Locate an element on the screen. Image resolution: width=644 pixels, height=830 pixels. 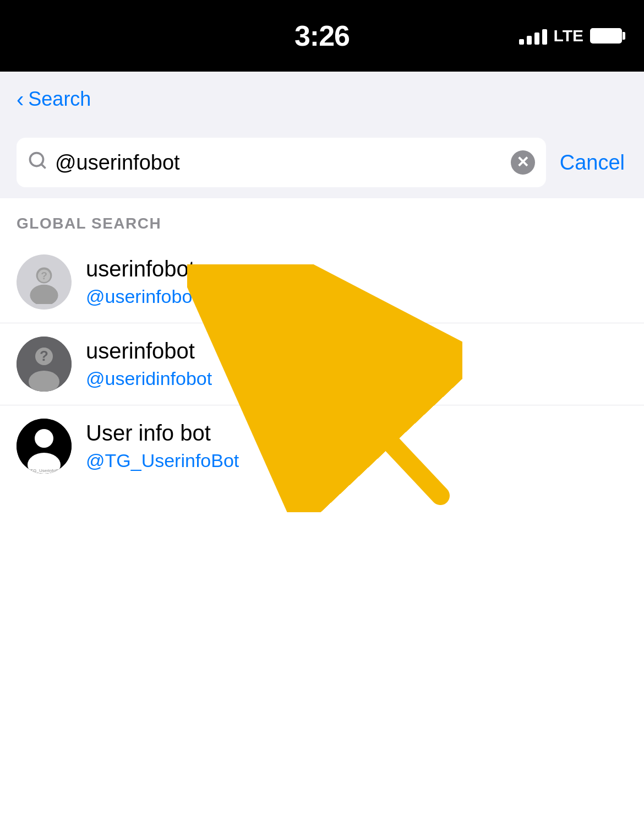
battery-icon is located at coordinates (606, 36).